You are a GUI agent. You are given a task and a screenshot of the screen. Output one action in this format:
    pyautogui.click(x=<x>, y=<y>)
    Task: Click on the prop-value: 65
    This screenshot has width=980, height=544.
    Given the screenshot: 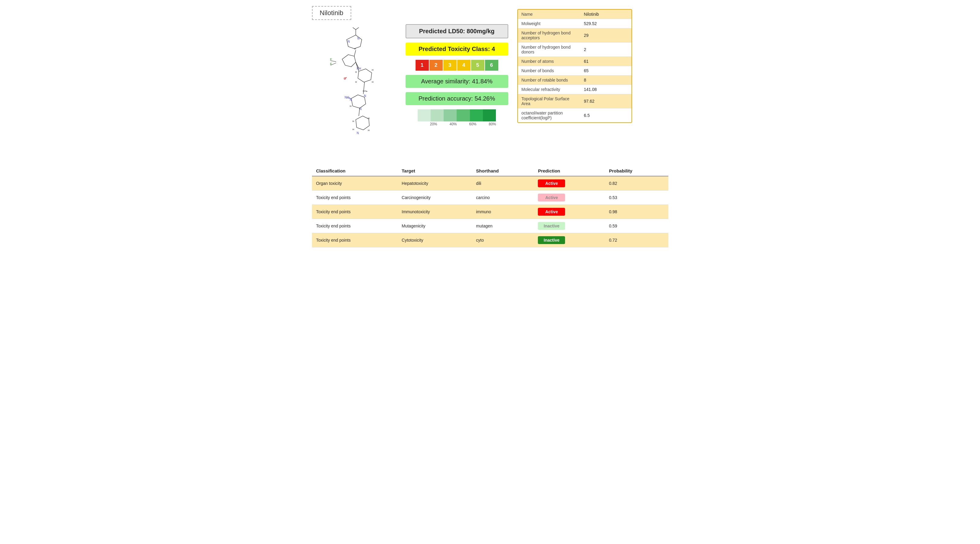 What is the action you would take?
    pyautogui.click(x=606, y=71)
    